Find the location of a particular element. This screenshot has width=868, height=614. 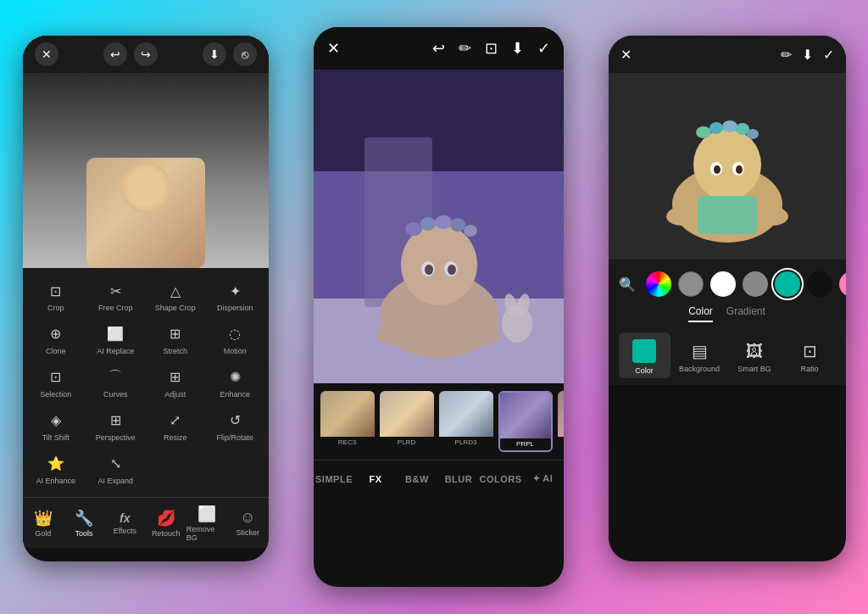

gold-icon: 👑 is located at coordinates (43, 518).